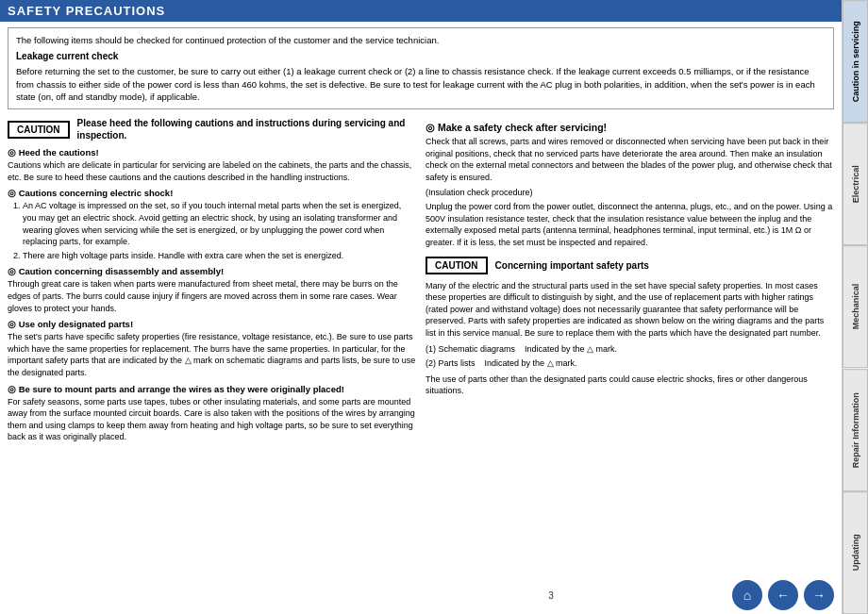  What do you see at coordinates (211, 389) in the screenshot?
I see `mount-parts-heading: Be sure to mount parts and arrange the w…` at bounding box center [211, 389].